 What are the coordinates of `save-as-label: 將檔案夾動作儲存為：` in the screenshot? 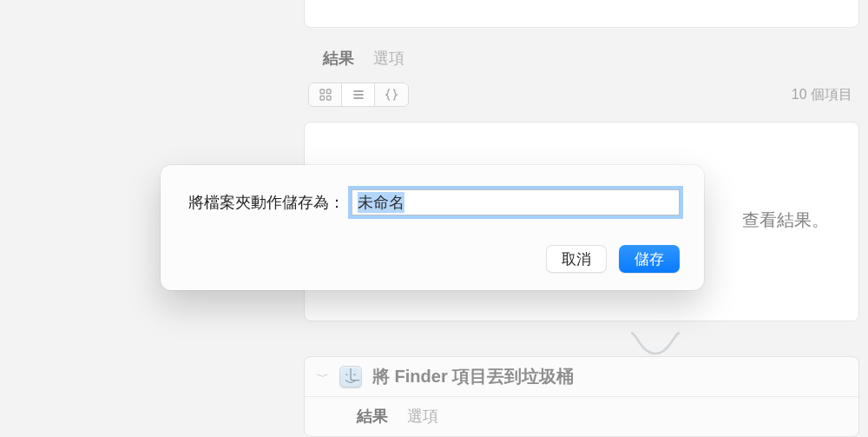 It's located at (266, 202).